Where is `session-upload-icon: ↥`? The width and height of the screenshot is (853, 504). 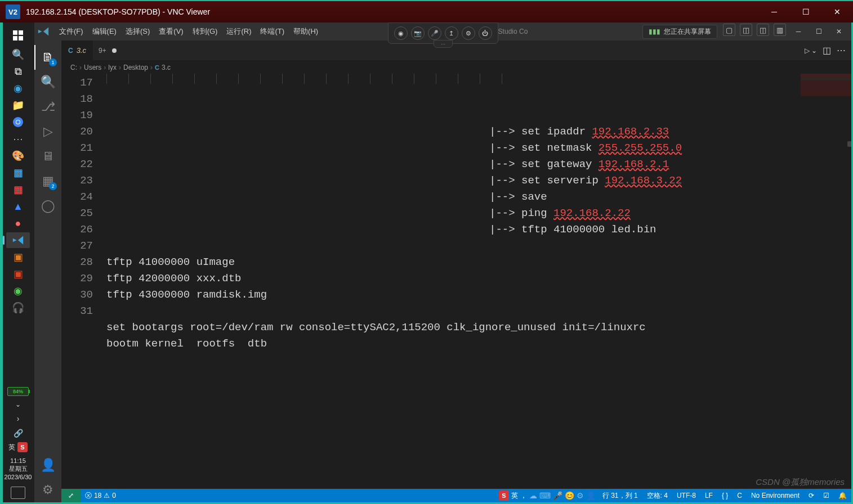
session-upload-icon: ↥ is located at coordinates (452, 33).